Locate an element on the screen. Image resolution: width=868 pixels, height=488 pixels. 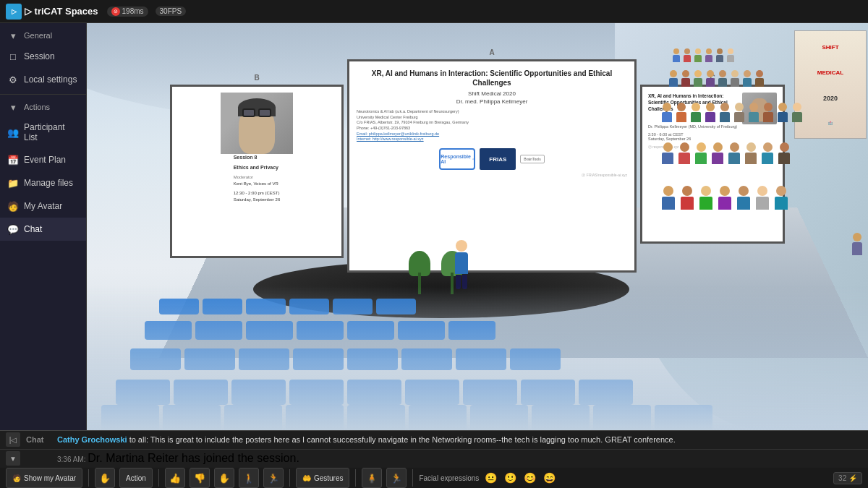
screen-a-author: Dr. med. Philippa Kellmeyer is located at coordinates (492, 101).